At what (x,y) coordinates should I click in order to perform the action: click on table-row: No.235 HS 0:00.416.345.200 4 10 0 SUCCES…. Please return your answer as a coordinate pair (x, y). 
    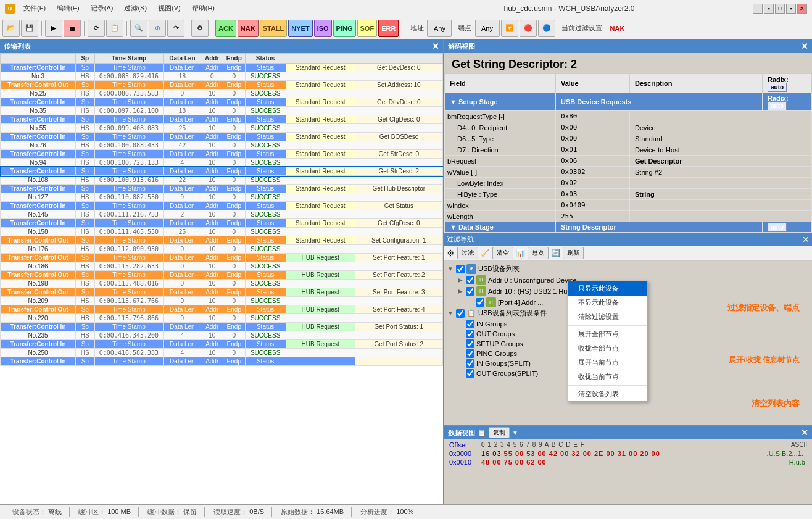
    Looking at the image, I should click on (222, 336).